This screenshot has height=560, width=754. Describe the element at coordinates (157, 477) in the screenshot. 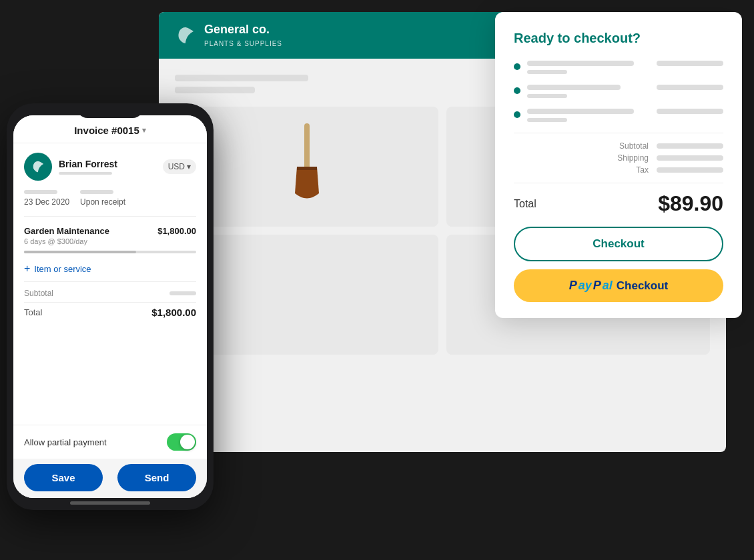

I see `send-button: Send` at that location.